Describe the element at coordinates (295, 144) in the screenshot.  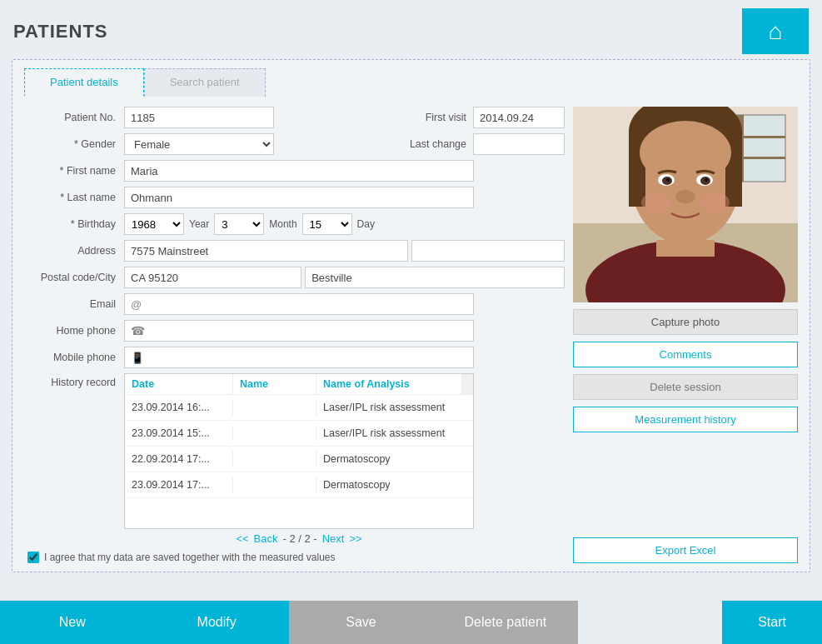
I see `row-gender: * Gender Female Male Other Last change` at that location.